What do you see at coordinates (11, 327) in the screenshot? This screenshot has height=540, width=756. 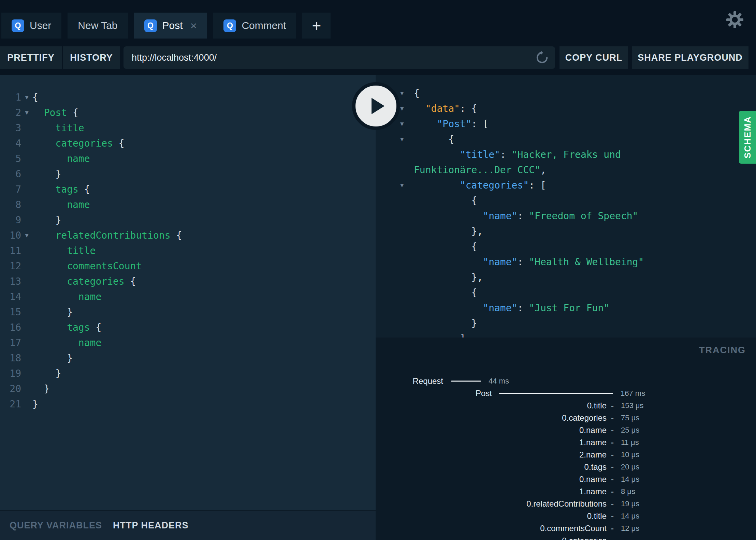 I see `line-number: 16` at bounding box center [11, 327].